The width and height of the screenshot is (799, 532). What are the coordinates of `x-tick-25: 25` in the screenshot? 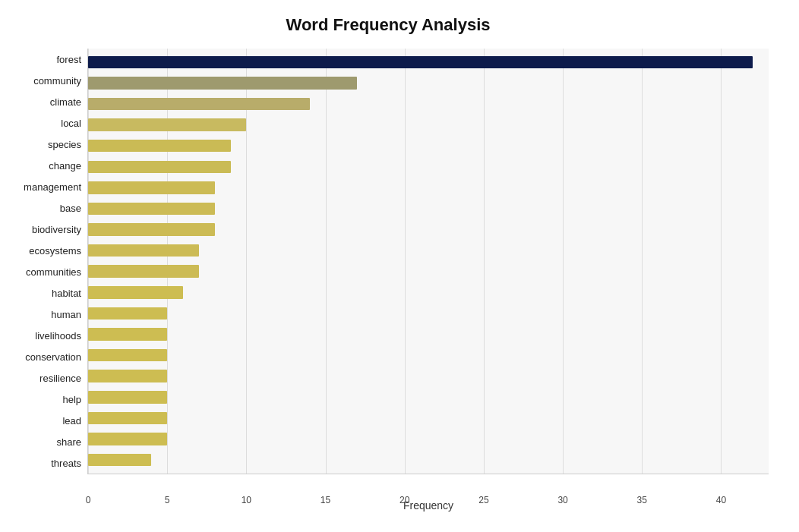 It's located at (483, 500).